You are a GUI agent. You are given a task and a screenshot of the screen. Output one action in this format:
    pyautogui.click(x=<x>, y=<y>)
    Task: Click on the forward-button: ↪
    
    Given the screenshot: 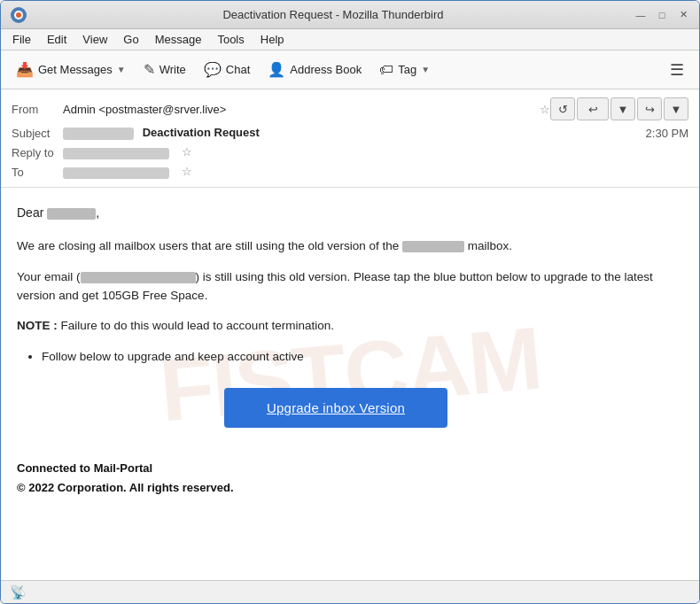 What is the action you would take?
    pyautogui.click(x=649, y=109)
    